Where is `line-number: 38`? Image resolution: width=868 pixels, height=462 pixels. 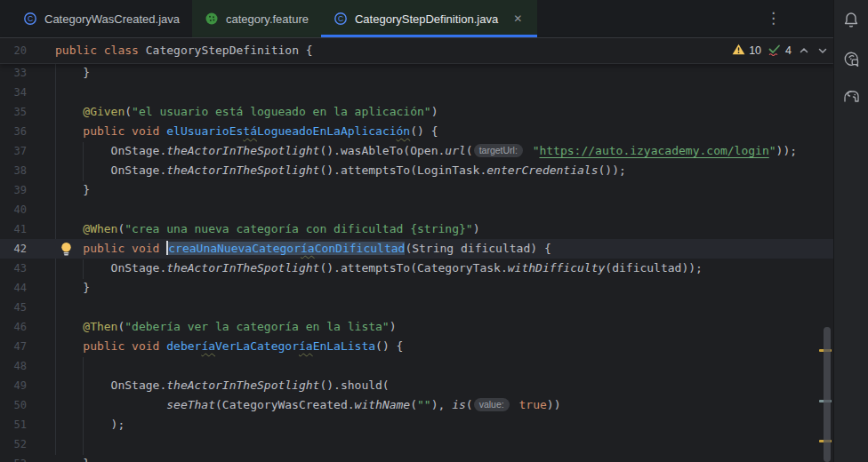 line-number: 38 is located at coordinates (13, 171).